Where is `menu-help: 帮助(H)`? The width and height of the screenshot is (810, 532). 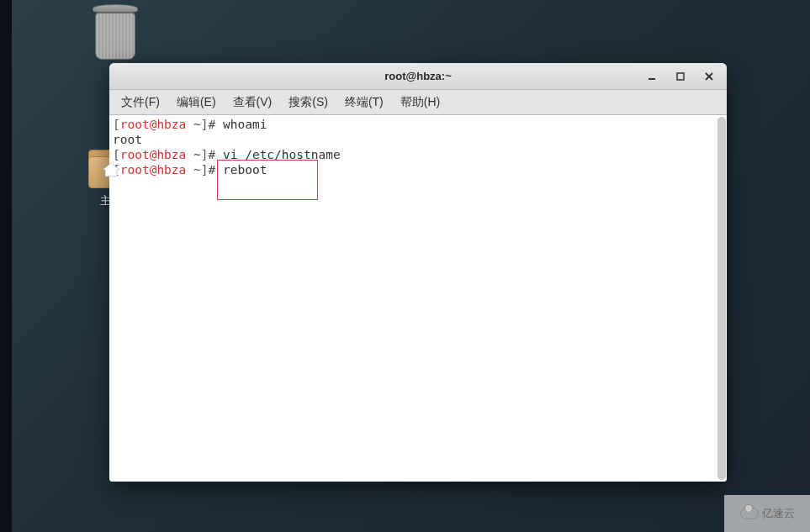 menu-help: 帮助(H) is located at coordinates (421, 103).